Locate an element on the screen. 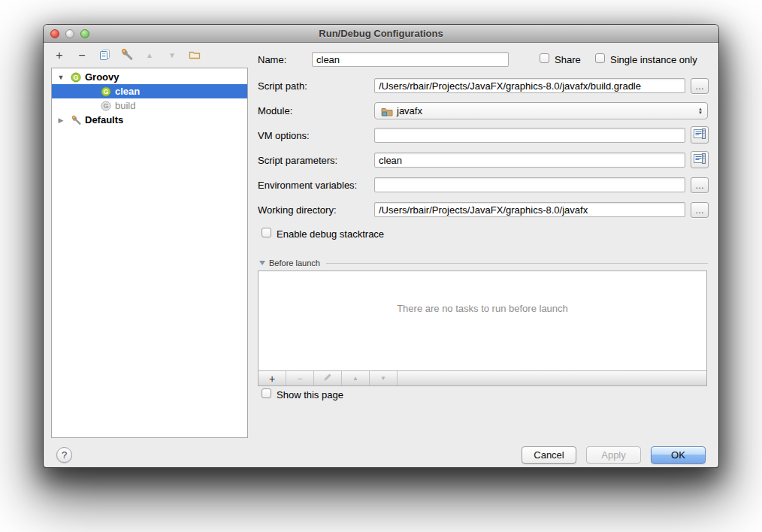  tree-item-groovy: ▼ G Groovy is located at coordinates (150, 77).